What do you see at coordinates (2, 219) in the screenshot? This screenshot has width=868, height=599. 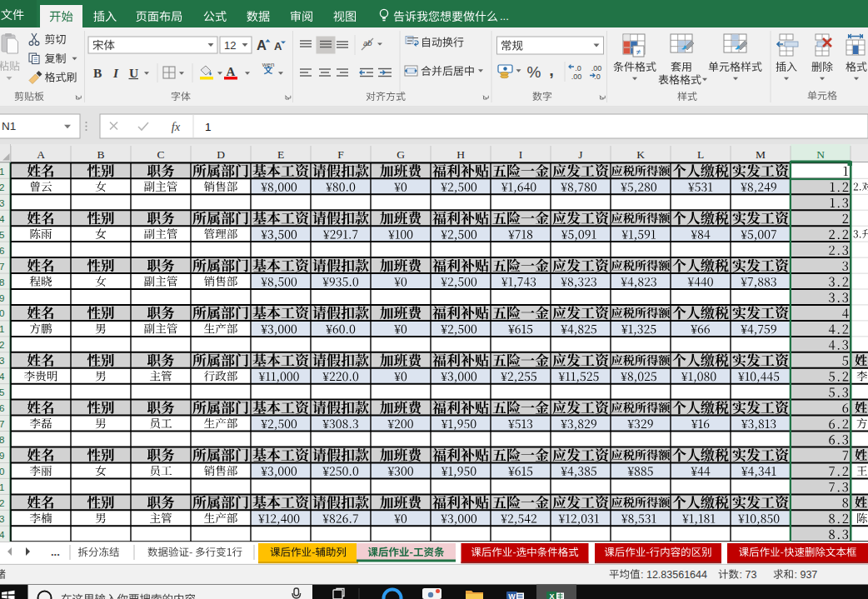 I see `svg-text: 4` at bounding box center [2, 219].